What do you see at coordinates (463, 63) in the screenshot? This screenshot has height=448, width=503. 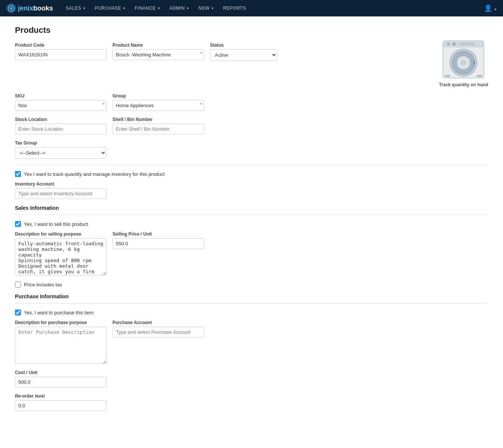 I see `product-image-area: Track quantity on hand` at bounding box center [463, 63].